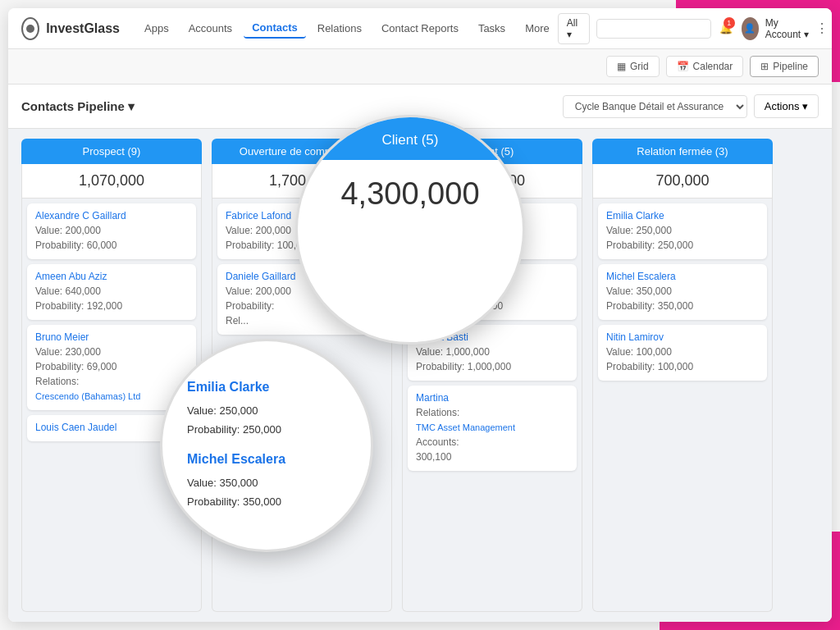 This screenshot has height=630, width=840. I want to click on card-relation-bruno: Crescendo (Bahamas) Ltd, so click(88, 396).